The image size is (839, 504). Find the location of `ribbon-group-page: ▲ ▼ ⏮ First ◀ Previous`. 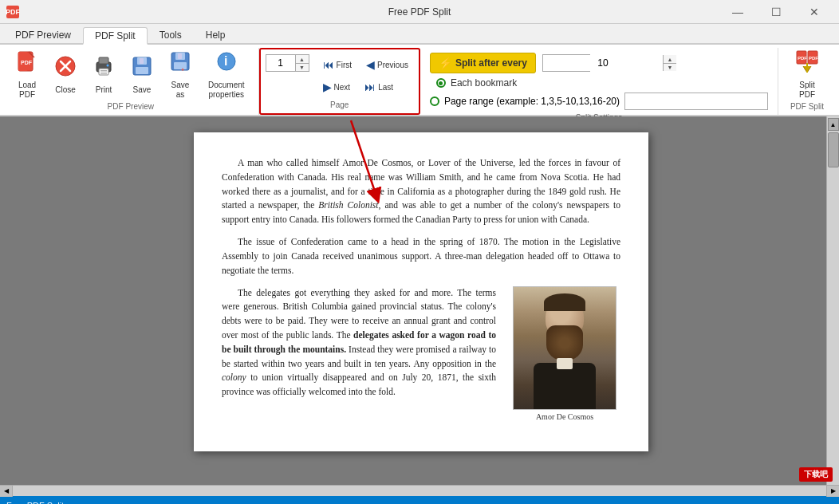

ribbon-group-page: ▲ ▼ ⏮ First ◀ Previous is located at coordinates (340, 81).